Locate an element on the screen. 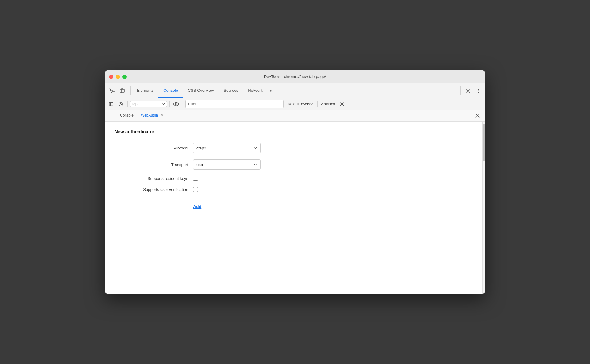 The image size is (590, 364). window-title: DevTools - chrome://new-tab-page/ is located at coordinates (295, 77).